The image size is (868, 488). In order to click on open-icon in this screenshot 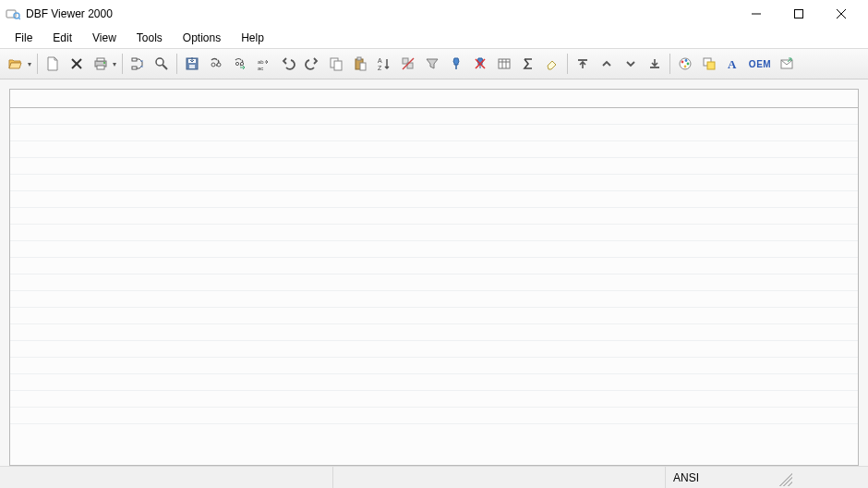, I will do `click(16, 64)`.